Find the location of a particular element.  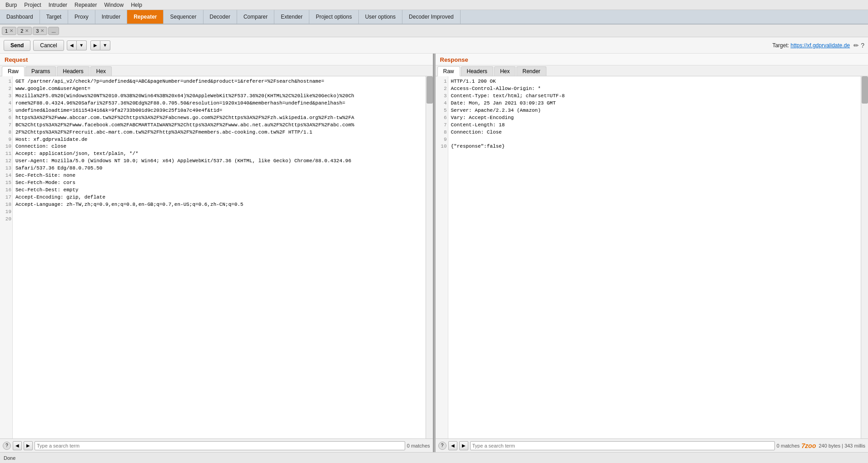

status-done-label: Done is located at coordinates (10, 458).